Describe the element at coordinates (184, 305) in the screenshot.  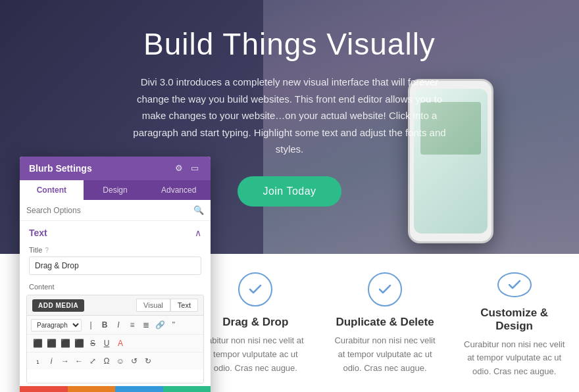
I see `text-tab: Text` at that location.